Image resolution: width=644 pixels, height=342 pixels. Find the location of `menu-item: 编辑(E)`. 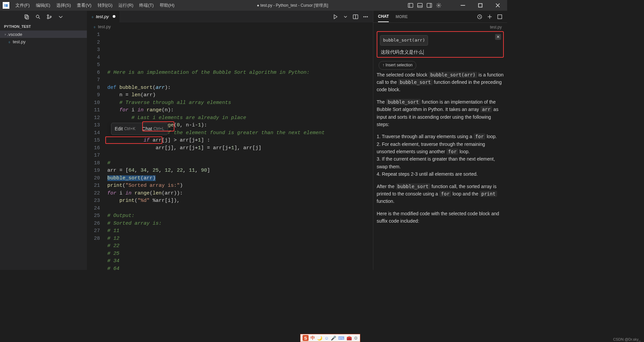

menu-item: 编辑(E) is located at coordinates (43, 5).